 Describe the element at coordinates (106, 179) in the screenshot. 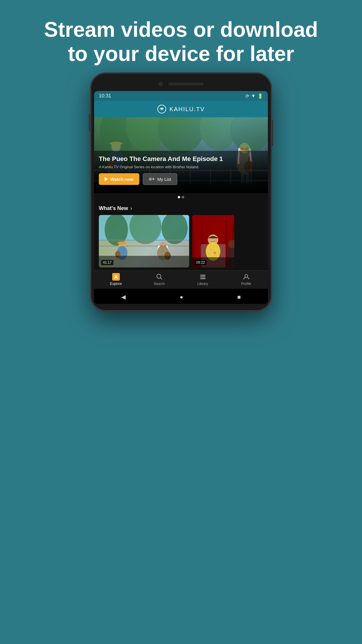

I see `play-icon` at that location.